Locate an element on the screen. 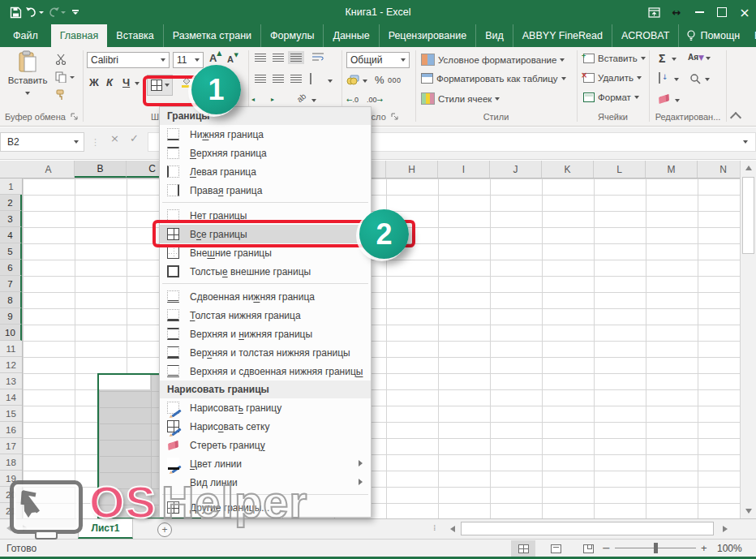 The width and height of the screenshot is (756, 559). autosum-dropdown-icon is located at coordinates (674, 59).